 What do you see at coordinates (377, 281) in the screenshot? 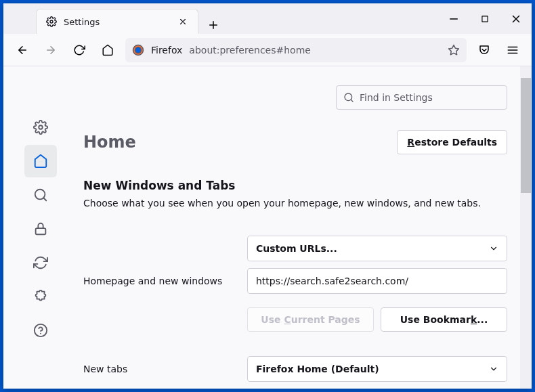
I see `homepage-url-input` at bounding box center [377, 281].